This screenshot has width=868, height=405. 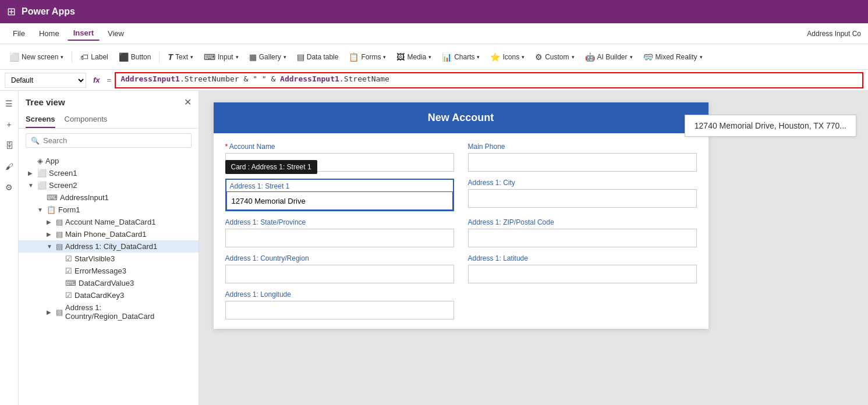 I want to click on custom-button: ⚙ Custom ▾, so click(x=554, y=57).